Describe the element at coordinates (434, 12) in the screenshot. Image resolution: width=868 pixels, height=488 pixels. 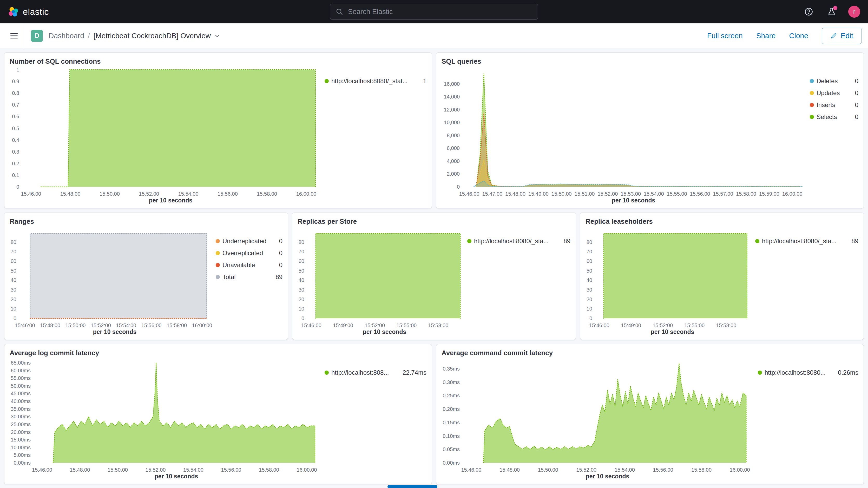
I see `global-search` at that location.